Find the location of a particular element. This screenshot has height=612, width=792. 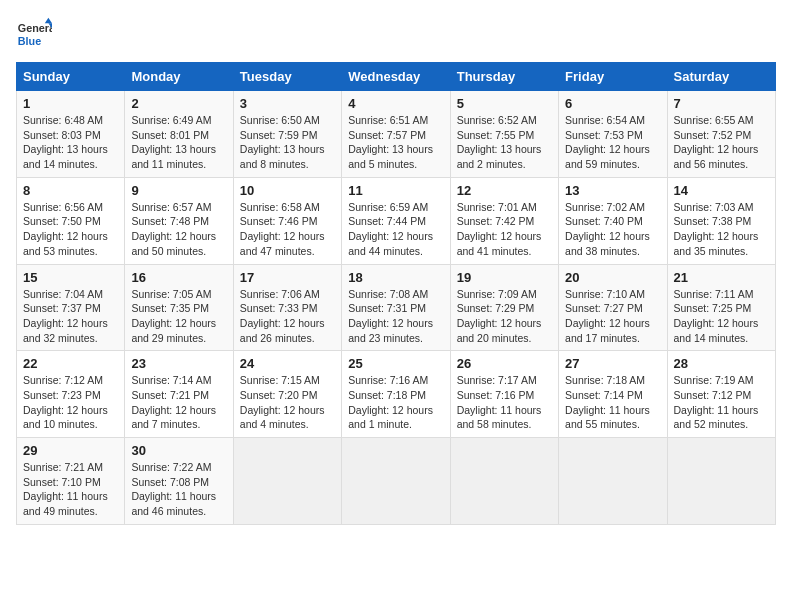

calendar-cell: 23 Sunrise: 7:14 AMSunset: 7:21 PMDaylig… is located at coordinates (179, 394).